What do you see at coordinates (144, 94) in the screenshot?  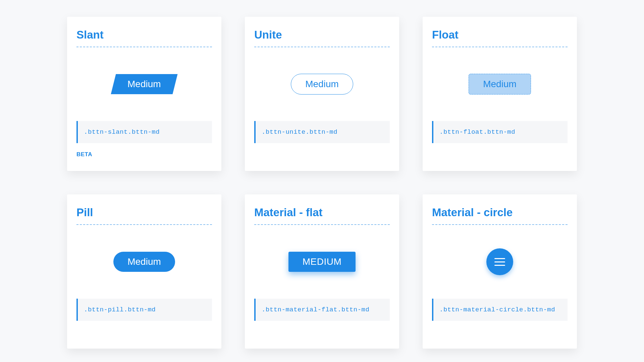 I see `card-slant: Slant Medium .bttn-slant.bttn-md BETA` at bounding box center [144, 94].